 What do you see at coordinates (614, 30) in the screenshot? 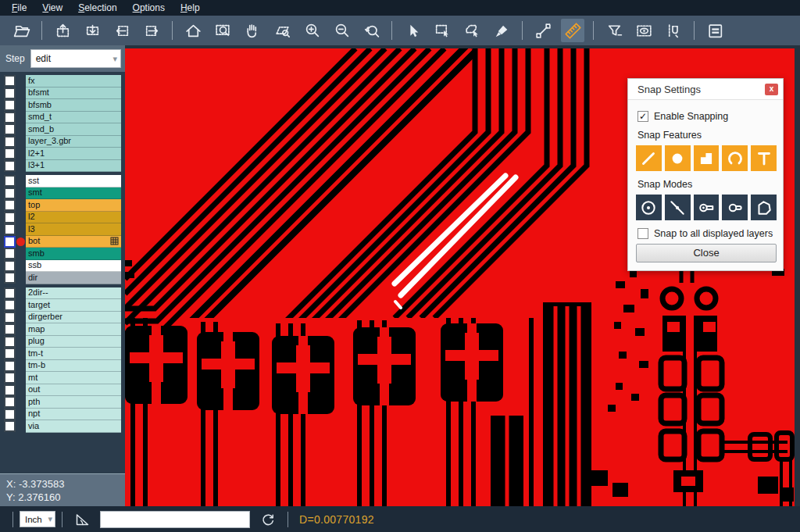
I see `filter-button` at bounding box center [614, 30].